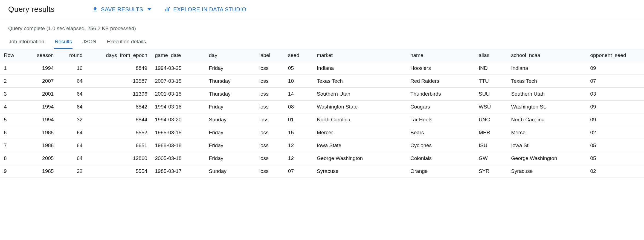 This screenshot has height=240, width=644. What do you see at coordinates (119, 55) in the screenshot?
I see `col-header-days-from-epoch: days_from_epoch` at bounding box center [119, 55].